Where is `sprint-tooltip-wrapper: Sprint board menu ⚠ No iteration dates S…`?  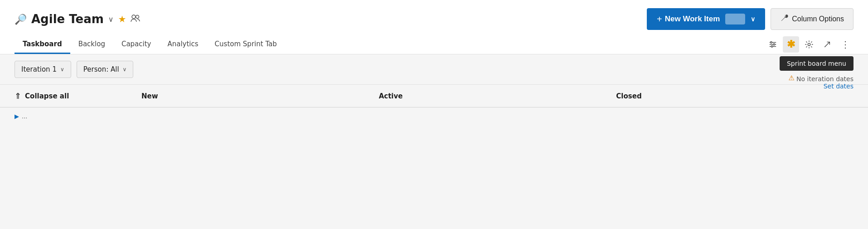
sprint-tooltip-wrapper: Sprint board menu ⚠ No iteration dates S… is located at coordinates (817, 73).